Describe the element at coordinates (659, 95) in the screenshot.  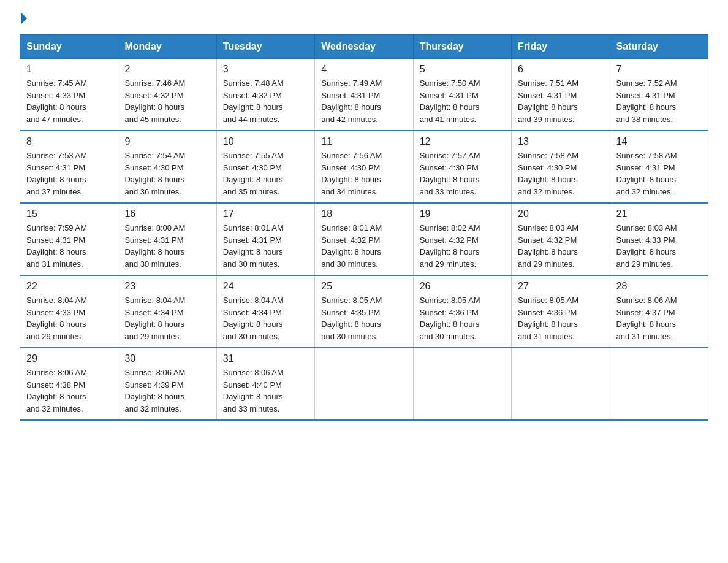
I see `calendar-cell: 7 Sunrise: 7:52 AM Sunset: 4:31 PM Dayli…` at that location.